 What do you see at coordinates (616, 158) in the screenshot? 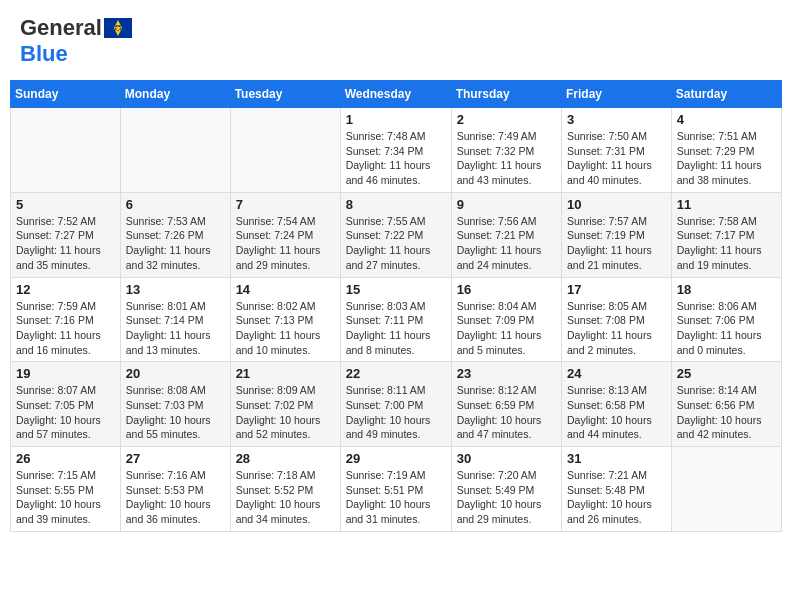
I see `day-info: Sunrise: 7:50 AM Sunset: 7:31 PM Dayligh…` at bounding box center [616, 158].